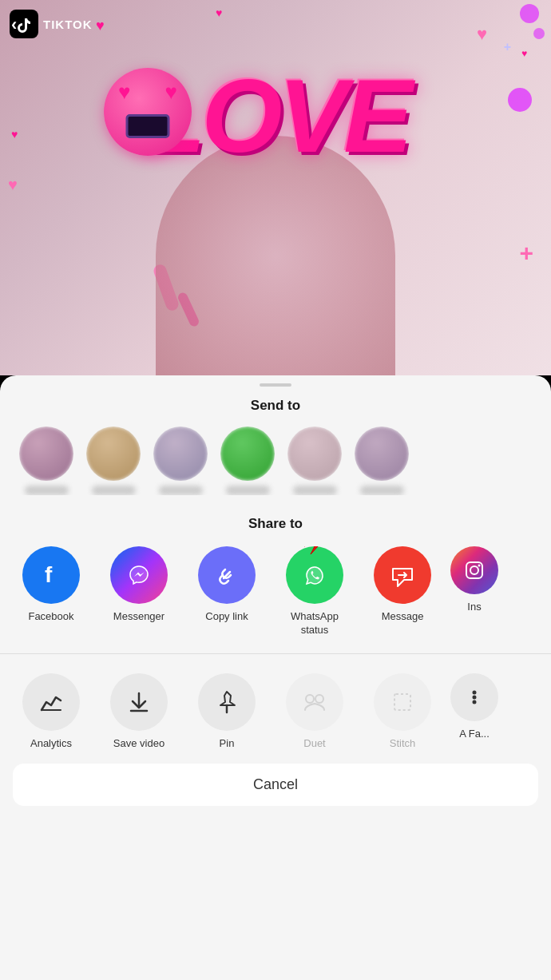 The image size is (551, 980). I want to click on stitch-icon, so click(402, 702).